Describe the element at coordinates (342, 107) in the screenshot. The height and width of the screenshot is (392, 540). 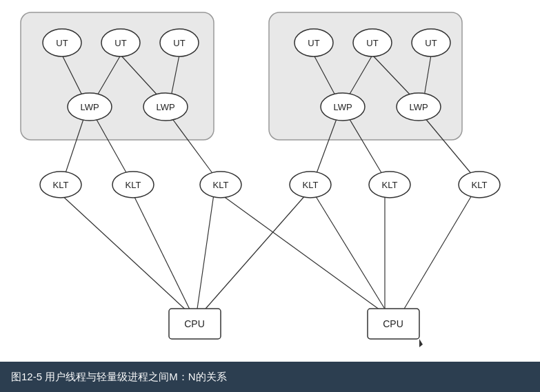
I see `lwp-label-3: LWP` at that location.